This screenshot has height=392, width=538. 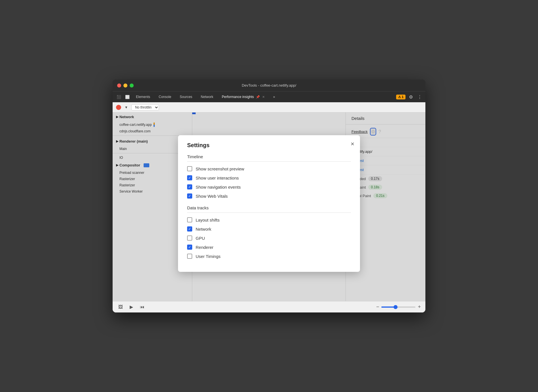 What do you see at coordinates (204, 229) in the screenshot?
I see `label-network: Network` at bounding box center [204, 229].